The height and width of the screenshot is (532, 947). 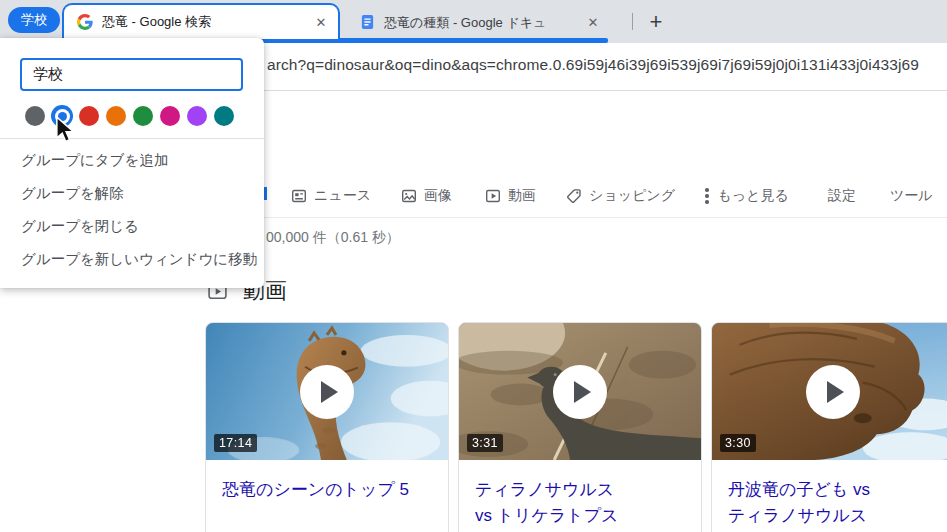 I want to click on tab-title: 恐竜 - Google 検索, so click(x=207, y=22).